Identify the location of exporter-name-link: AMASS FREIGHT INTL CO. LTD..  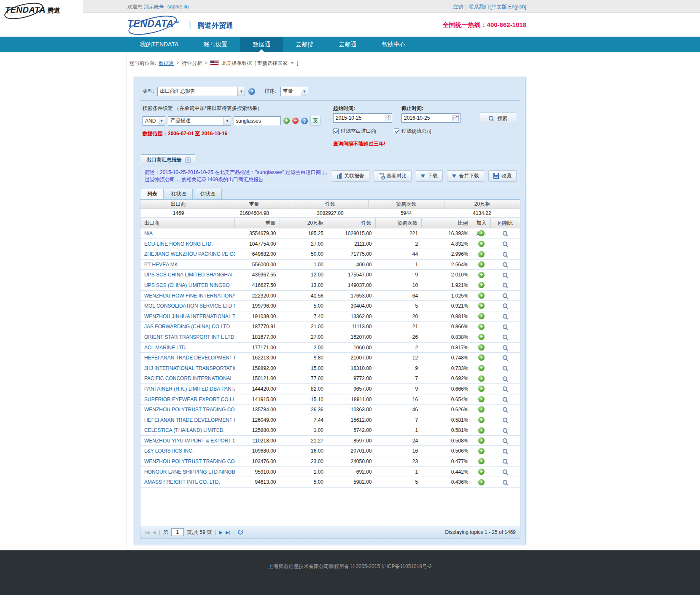
(188, 482).